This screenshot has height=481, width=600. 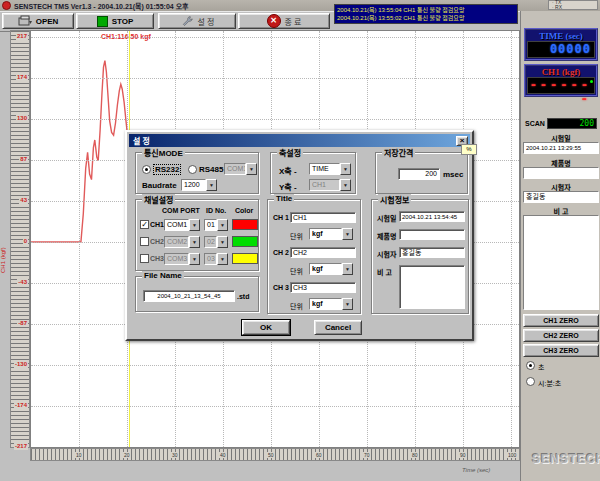 I want to click on comm-status-line: 2004.10.21(목) 13:55:04 CH1 통신 불량 점검요망, so click(x=426, y=10).